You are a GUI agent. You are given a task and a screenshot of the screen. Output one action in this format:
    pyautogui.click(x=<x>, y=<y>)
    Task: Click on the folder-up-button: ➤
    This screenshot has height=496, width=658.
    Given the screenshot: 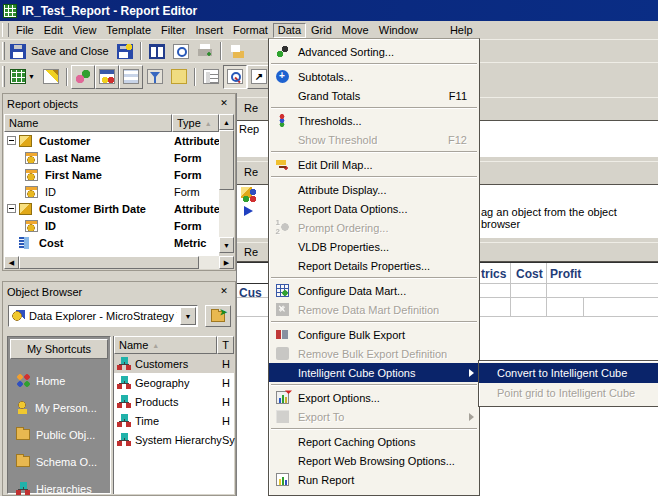 What is the action you would take?
    pyautogui.click(x=218, y=316)
    